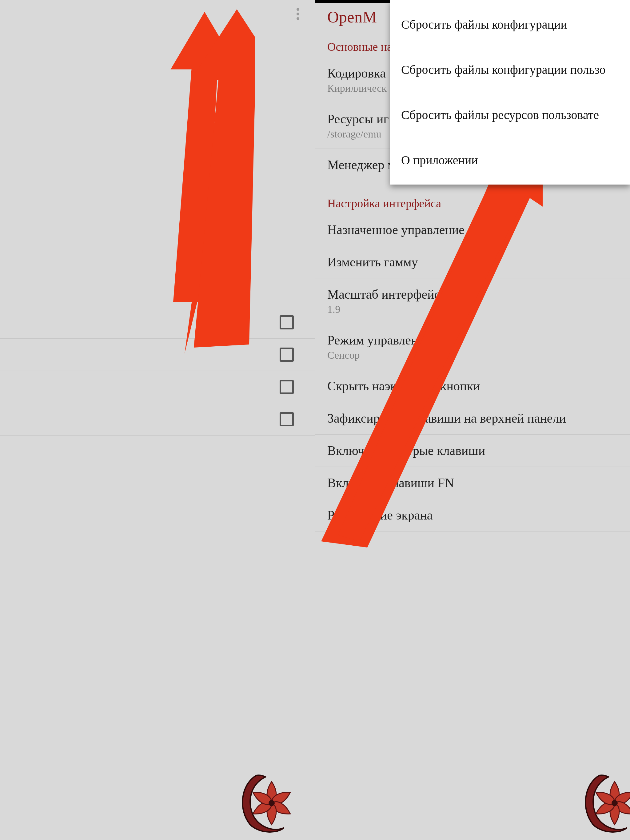  I want to click on overflow-menu: Сбросить файлы конфигурации Сбросить фай…, so click(510, 92).